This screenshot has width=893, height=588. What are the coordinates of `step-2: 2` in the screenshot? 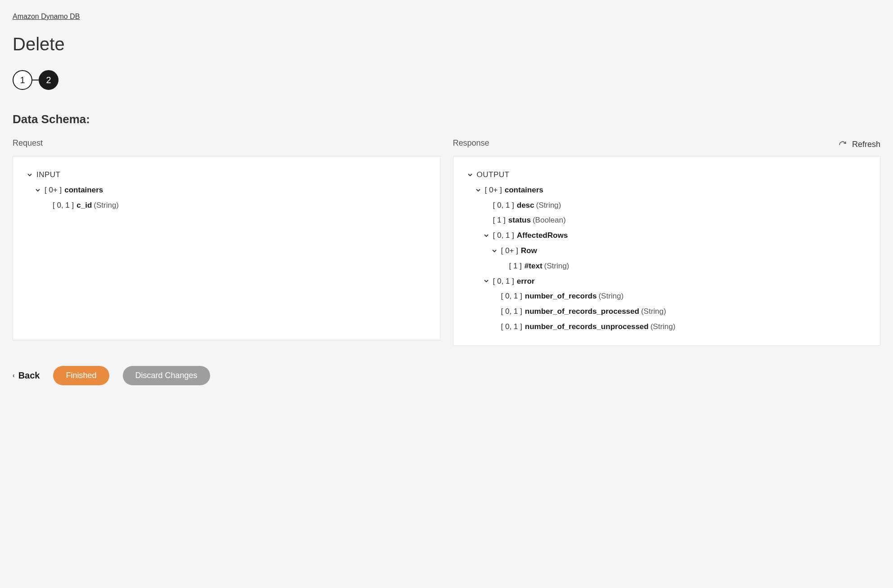 It's located at (49, 80).